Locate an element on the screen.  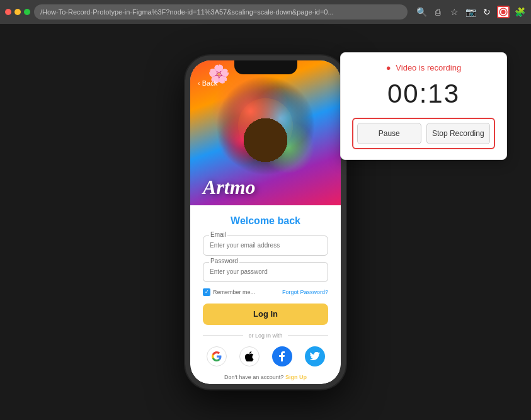
browser-toolbar: 🔍 ⎙ ☆ 📷 ↻ 🧩 is located at coordinates (471, 12).